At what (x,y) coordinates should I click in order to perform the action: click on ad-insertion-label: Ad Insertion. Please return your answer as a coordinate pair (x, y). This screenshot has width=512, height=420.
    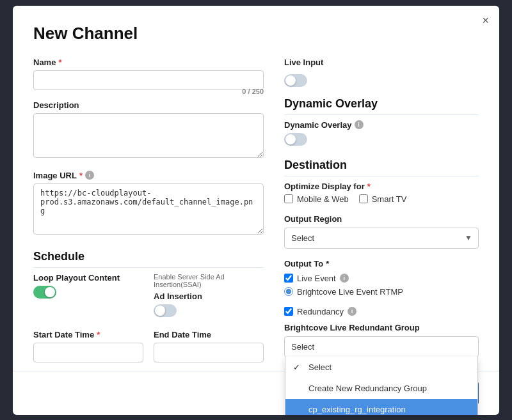
    Looking at the image, I should click on (209, 297).